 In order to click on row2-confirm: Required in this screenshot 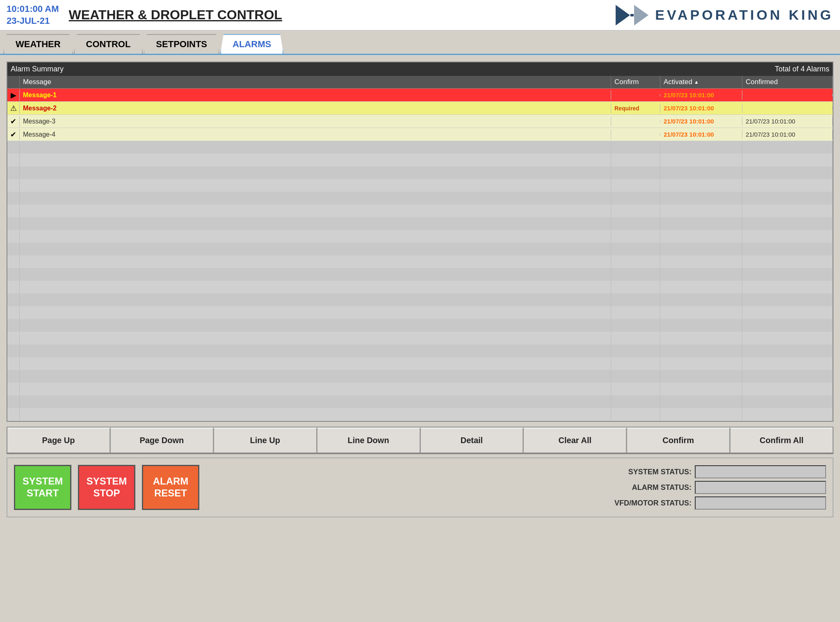, I will do `click(636, 108)`.